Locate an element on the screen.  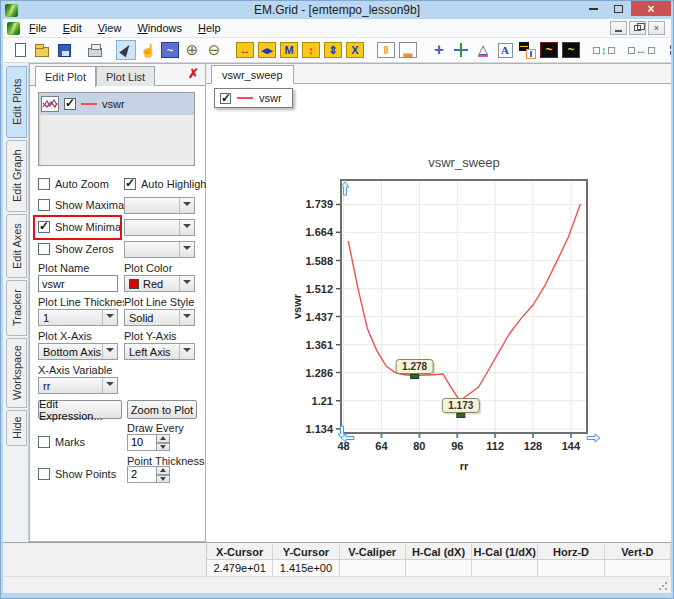
show-minima-dropdown is located at coordinates (160, 228).